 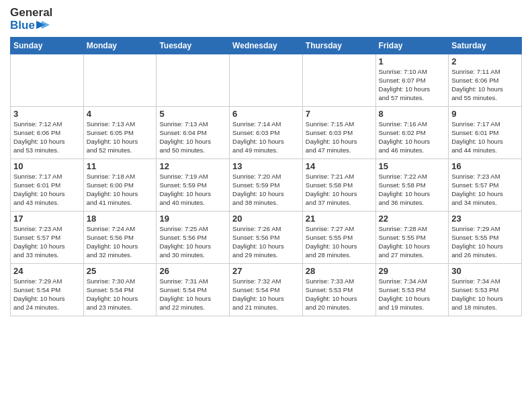 What do you see at coordinates (412, 85) in the screenshot?
I see `day-info: Sunrise: 7:10 AM Sunset: 6:07 PM Dayligh…` at bounding box center [412, 85].